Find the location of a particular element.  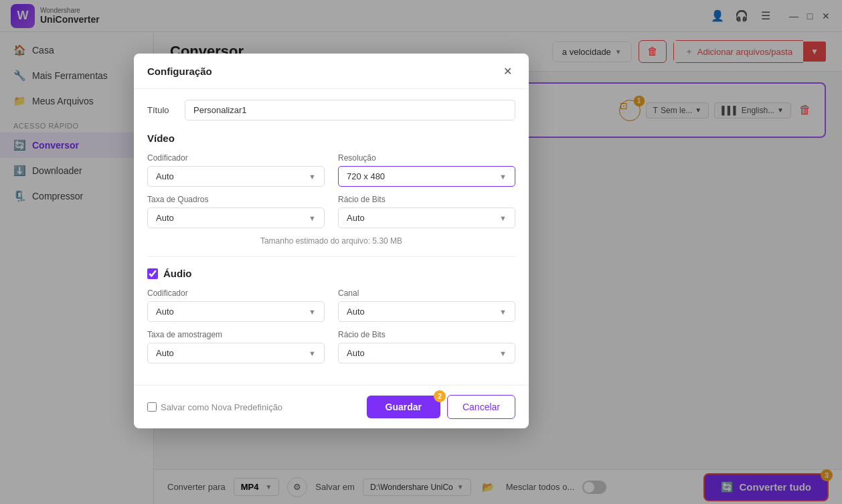

audio-bitrate-select: Auto ▼ is located at coordinates (427, 353).